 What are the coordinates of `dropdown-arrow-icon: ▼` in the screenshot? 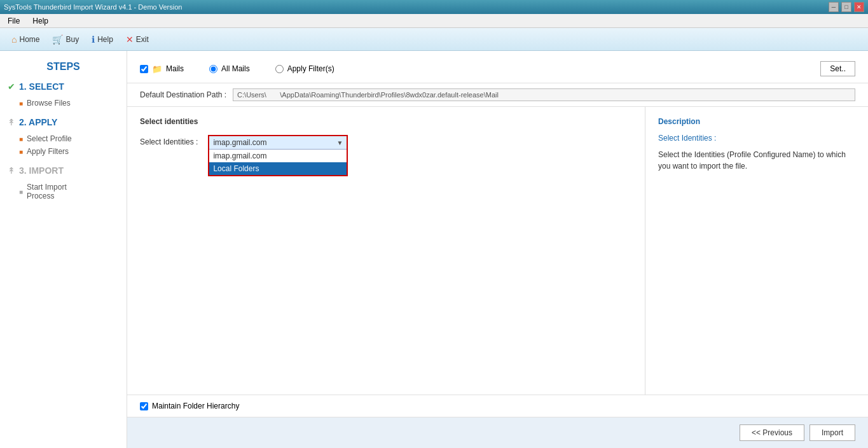 It's located at (340, 143).